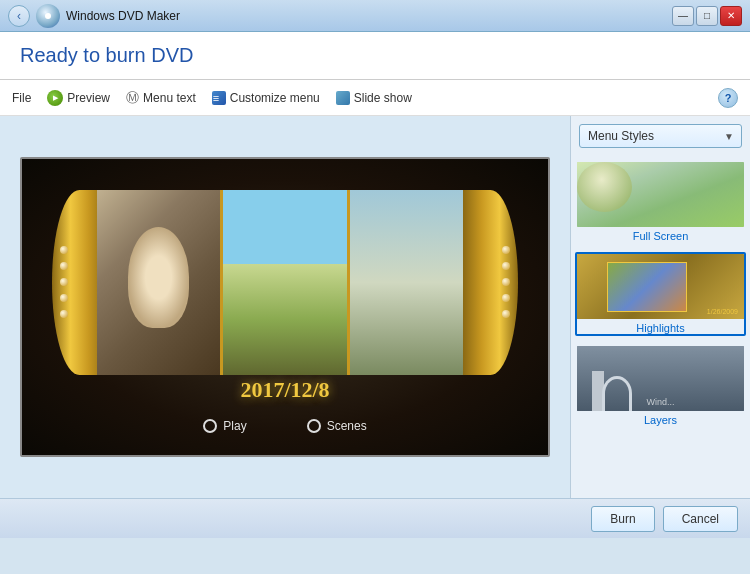 The height and width of the screenshot is (574, 750). I want to click on menu-text-label: Menu text, so click(170, 98).